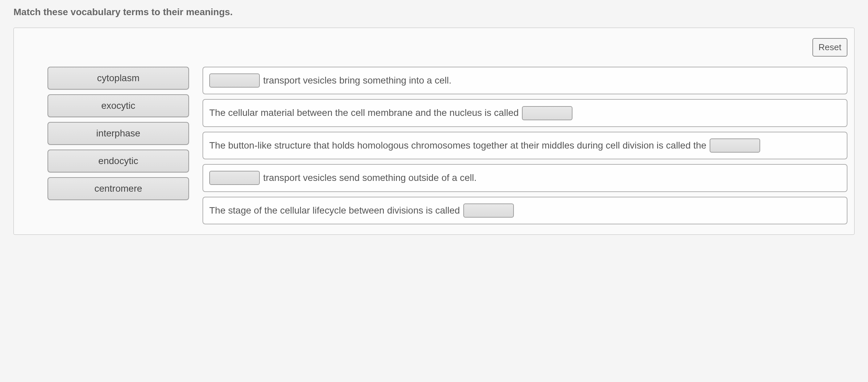  I want to click on term-endocytic: endocytic, so click(118, 161).